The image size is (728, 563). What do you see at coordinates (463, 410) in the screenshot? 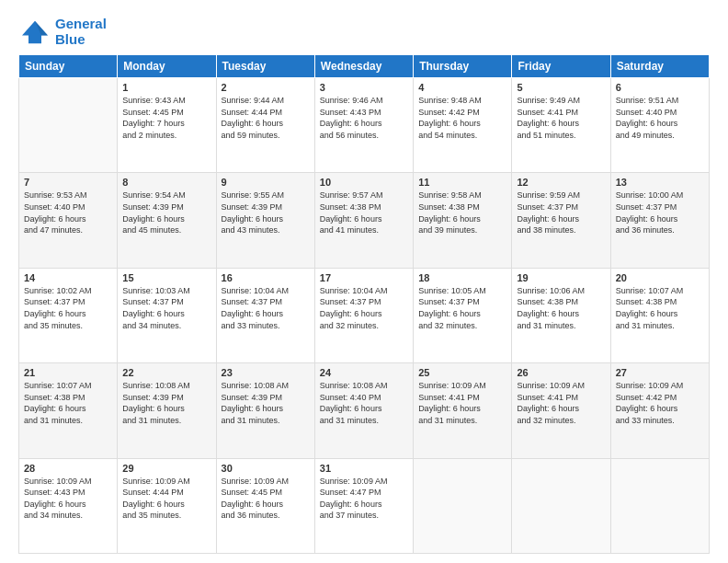
I see `calendar-cell: 25Sunrise: 10:09 AMSunset: 4:41 PMDaylig…` at bounding box center [463, 410].